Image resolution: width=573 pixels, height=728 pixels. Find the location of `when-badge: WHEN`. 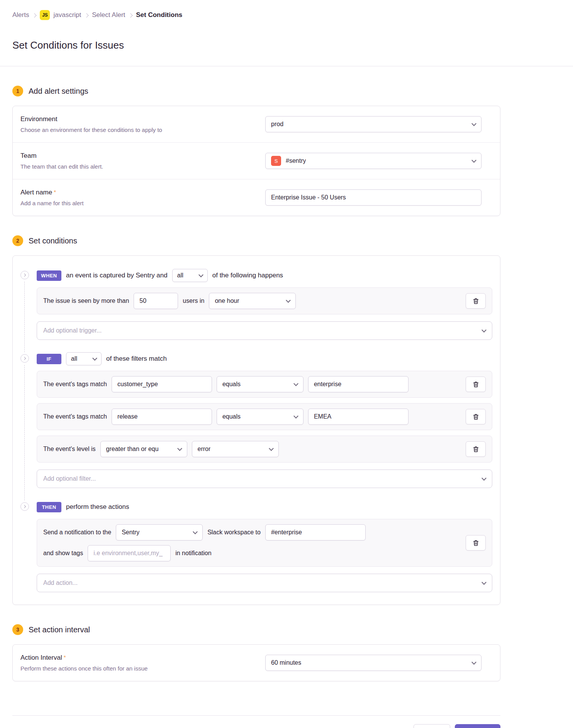

when-badge: WHEN is located at coordinates (49, 275).